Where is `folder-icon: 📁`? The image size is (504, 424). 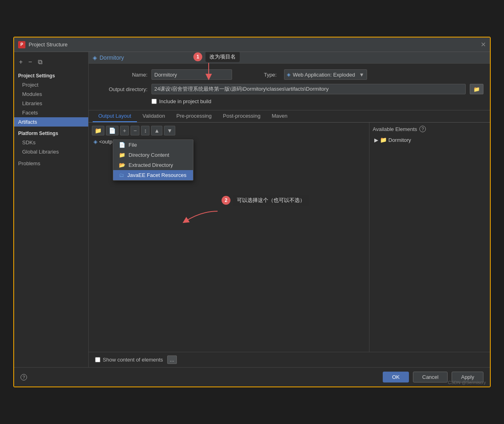 folder-icon: 📁 is located at coordinates (384, 140).